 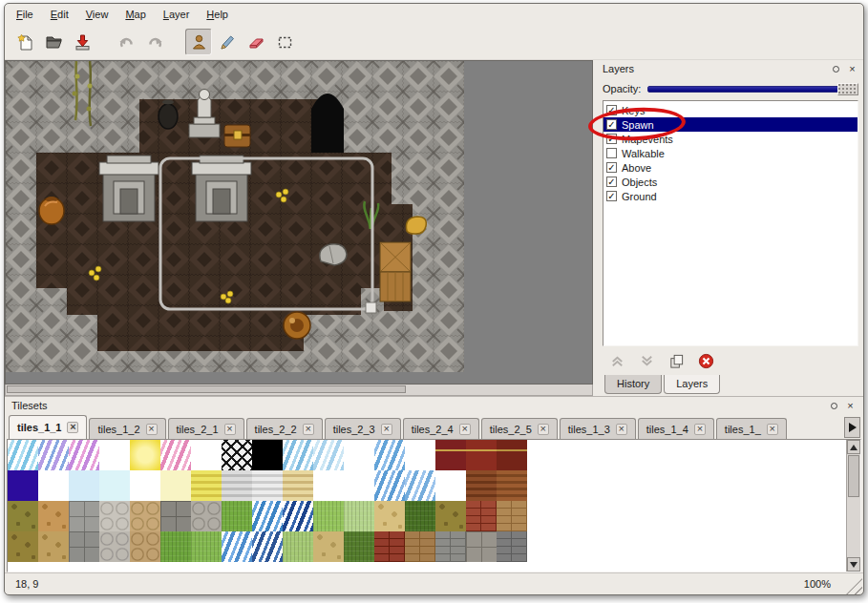 What do you see at coordinates (836, 69) in the screenshot?
I see `float-panel-icon` at bounding box center [836, 69].